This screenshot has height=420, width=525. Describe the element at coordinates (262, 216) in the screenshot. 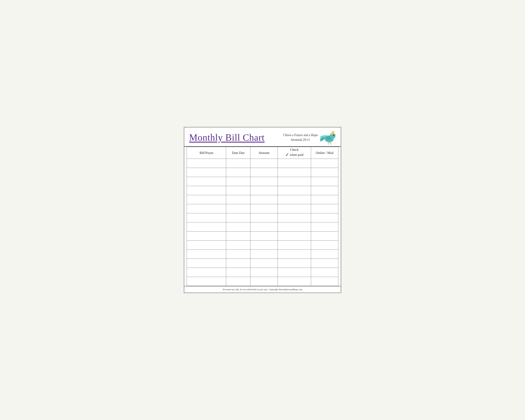

I see `bill-chart-table: Bill/Payee Date Due Amount Check ✓ w` at that location.